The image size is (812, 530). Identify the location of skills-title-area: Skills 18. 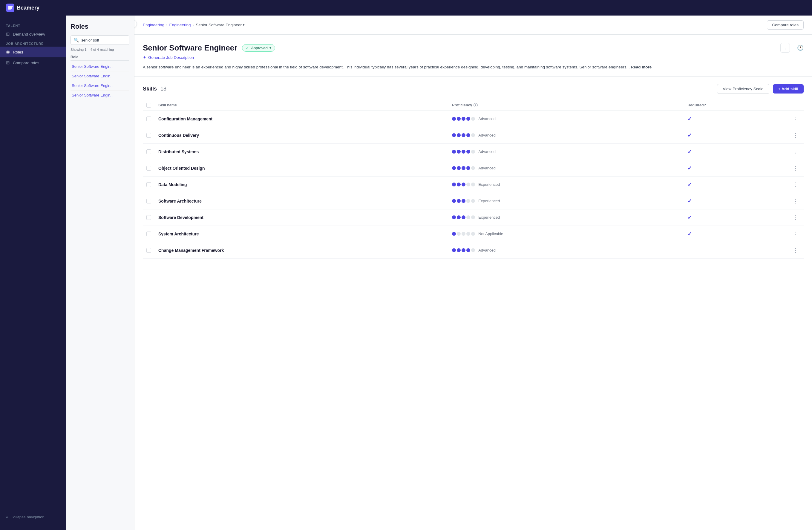
(155, 89).